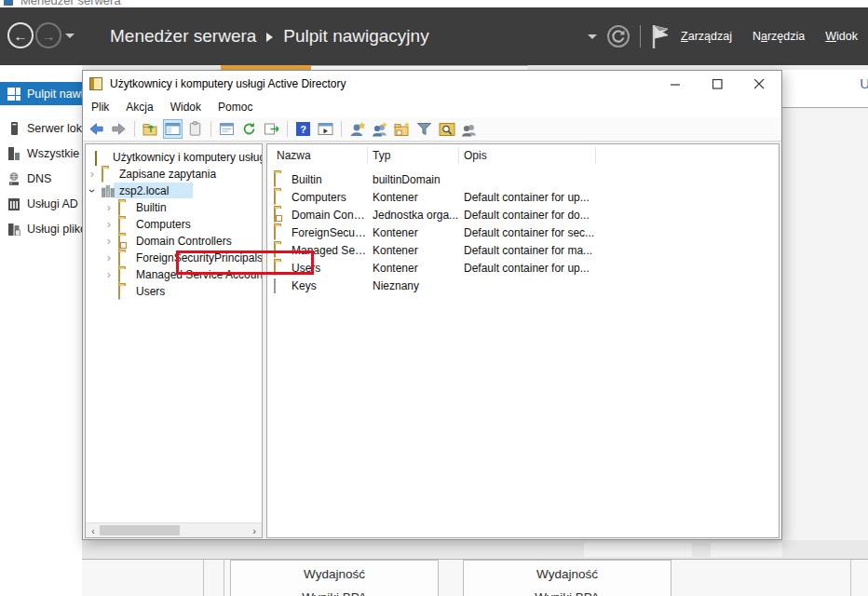 The height and width of the screenshot is (596, 868). Describe the element at coordinates (41, 331) in the screenshot. I see `server-manager-sidebar: Pulpit nawigacyjny Serwer lokalny Wszyst…` at that location.